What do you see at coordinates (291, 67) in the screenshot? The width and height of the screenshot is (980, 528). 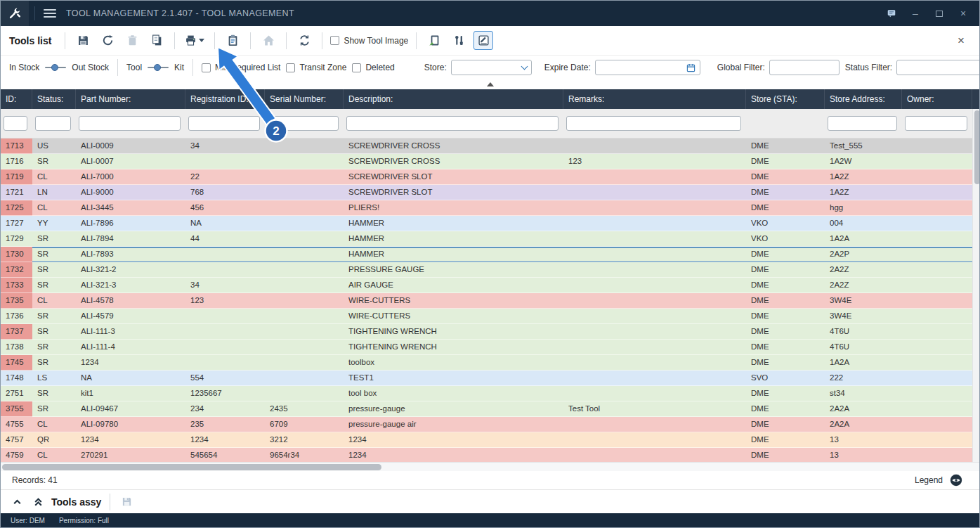 I see `transit-zone-checkbox` at bounding box center [291, 67].